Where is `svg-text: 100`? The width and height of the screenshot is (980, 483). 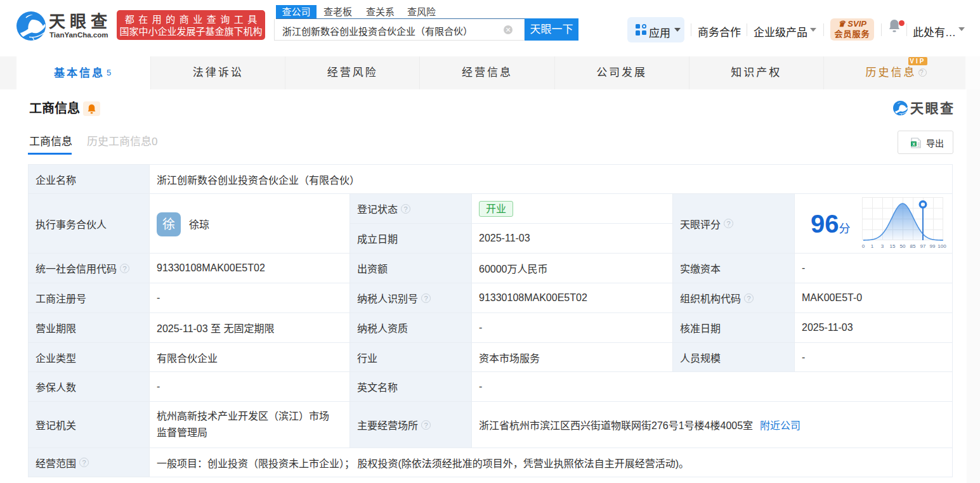 svg-text: 100 is located at coordinates (942, 246).